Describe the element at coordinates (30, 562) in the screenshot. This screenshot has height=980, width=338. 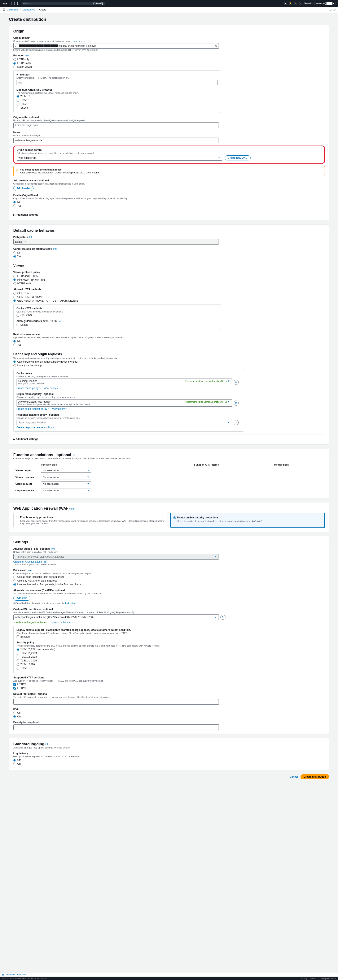
I see `anycast-create-link: Create an Anycast static IP list` at that location.